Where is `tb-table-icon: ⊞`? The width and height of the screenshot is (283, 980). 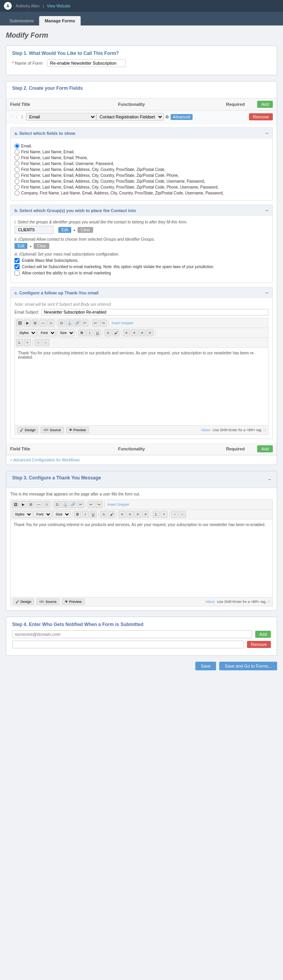
tb-table-icon: ⊞ is located at coordinates (35, 323).